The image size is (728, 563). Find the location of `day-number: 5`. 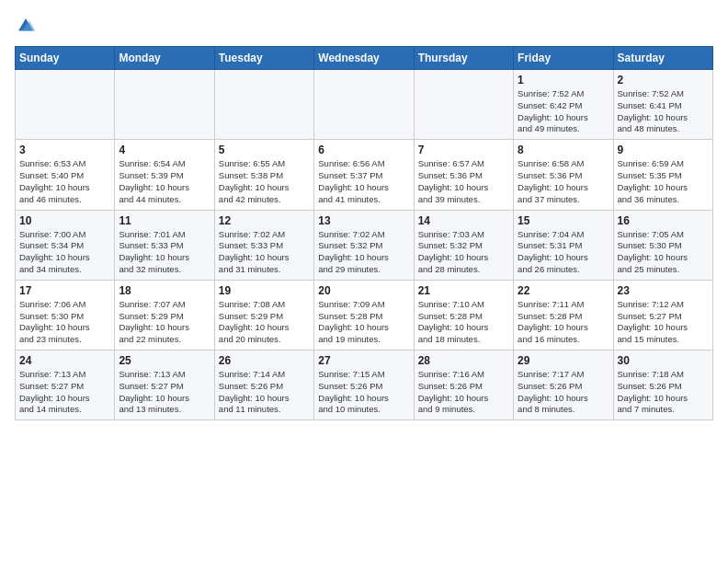

day-number: 5 is located at coordinates (265, 150).